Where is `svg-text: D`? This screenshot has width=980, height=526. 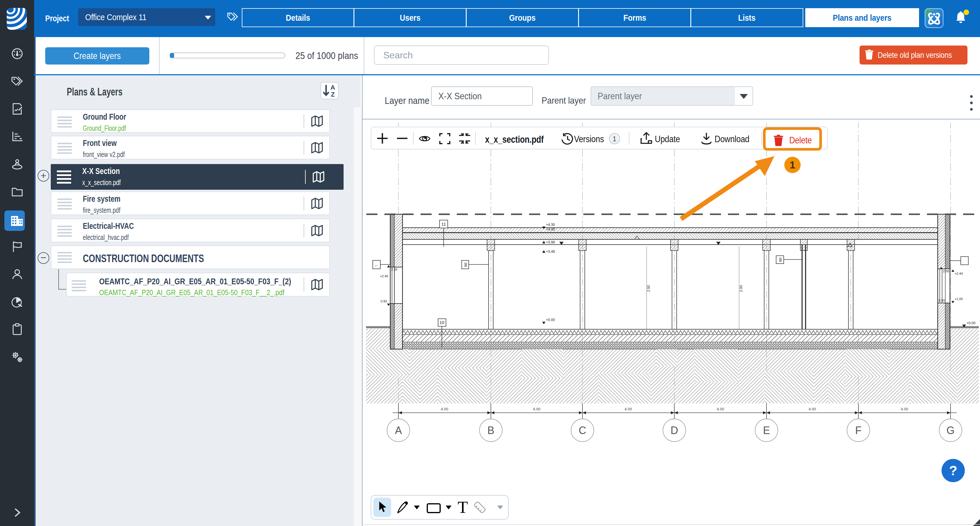
svg-text: D is located at coordinates (675, 430).